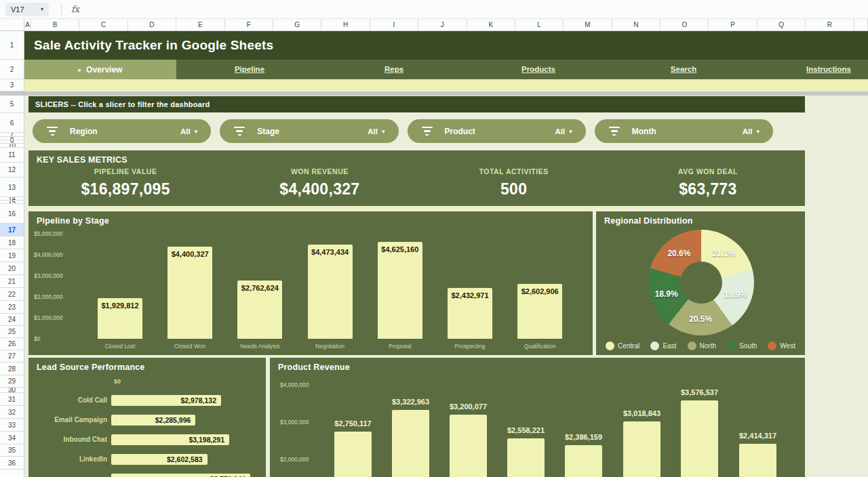 The image size is (868, 477). Describe the element at coordinates (648, 221) in the screenshot. I see `chart-title: Regional Distribution` at that location.